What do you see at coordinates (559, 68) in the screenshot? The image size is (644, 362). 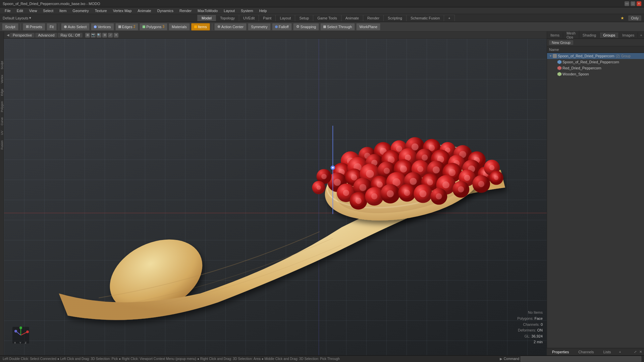 I see `group-icon-item2` at bounding box center [559, 68].